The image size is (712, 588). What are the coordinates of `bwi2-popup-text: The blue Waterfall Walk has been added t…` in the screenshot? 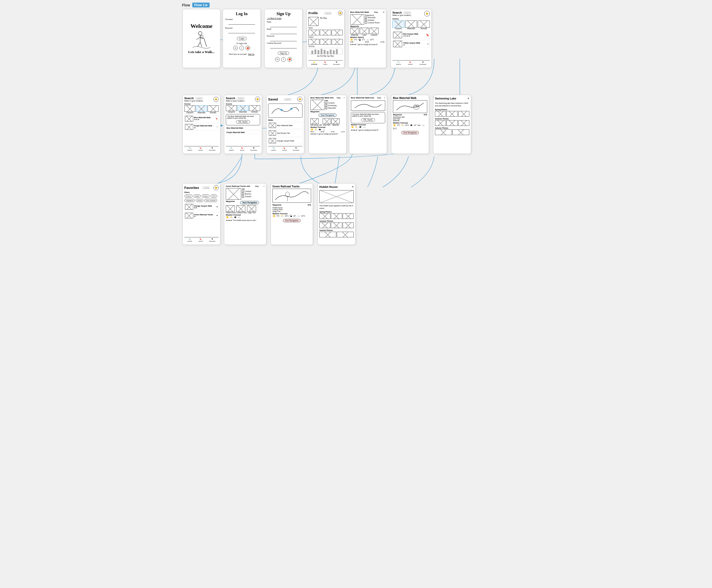 It's located at (368, 115).